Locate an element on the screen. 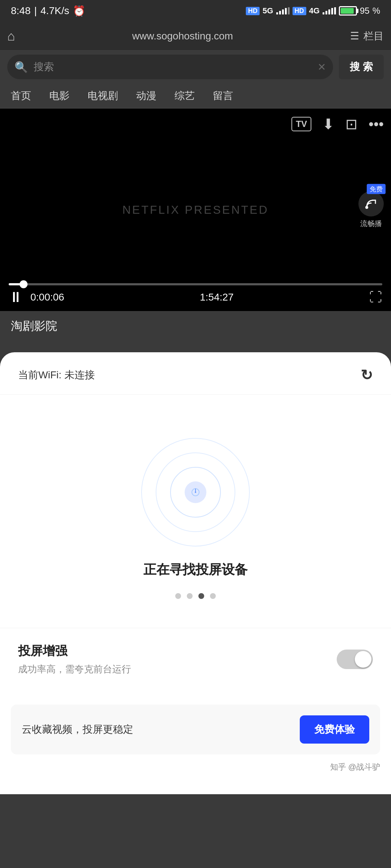  tab-anime: 动漫 is located at coordinates (146, 96).